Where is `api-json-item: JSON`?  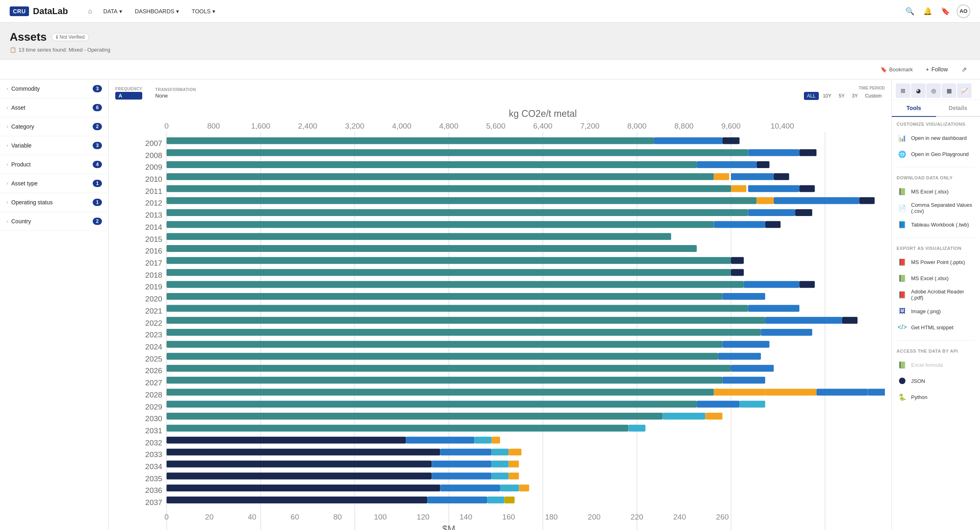
api-json-item: JSON is located at coordinates (936, 381).